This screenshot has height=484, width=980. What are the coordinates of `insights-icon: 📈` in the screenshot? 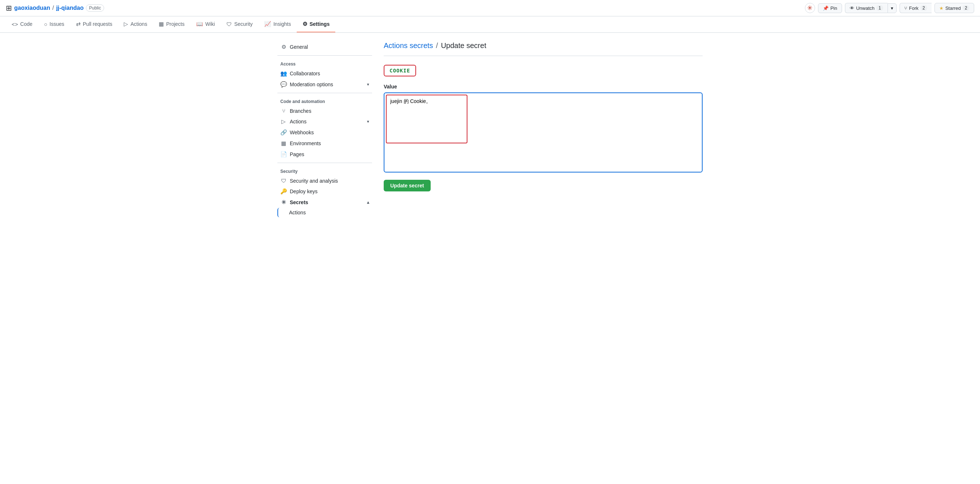 It's located at (268, 24).